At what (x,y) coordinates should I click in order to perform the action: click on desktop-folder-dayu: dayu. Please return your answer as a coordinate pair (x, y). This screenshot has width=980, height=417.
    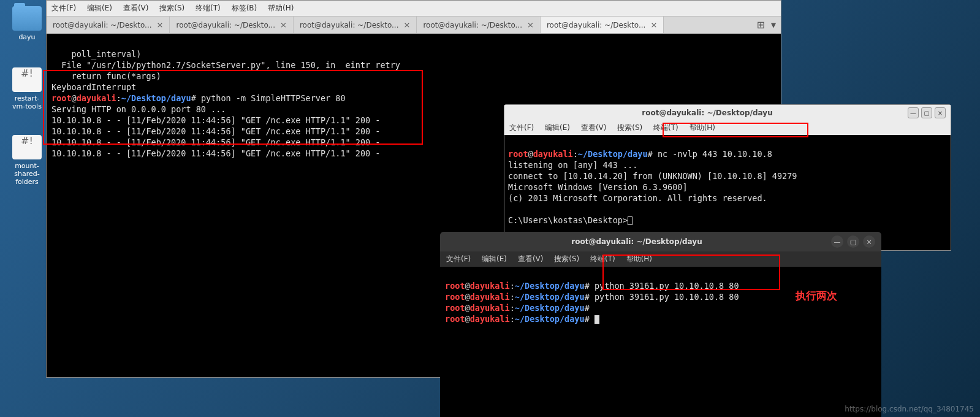
    Looking at the image, I should click on (27, 23).